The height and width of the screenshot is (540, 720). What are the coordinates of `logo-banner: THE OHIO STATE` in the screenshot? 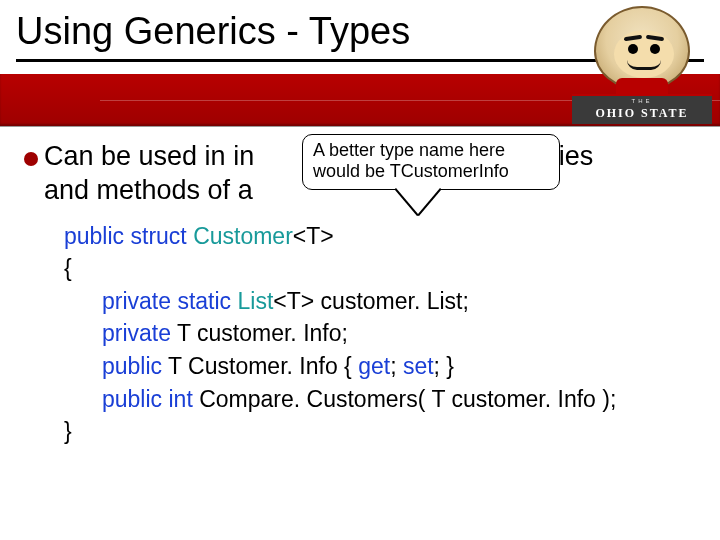 It's located at (642, 109).